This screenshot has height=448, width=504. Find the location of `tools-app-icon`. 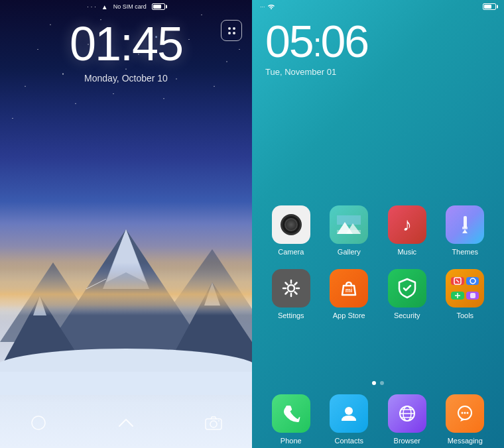

tools-app-icon is located at coordinates (465, 288).